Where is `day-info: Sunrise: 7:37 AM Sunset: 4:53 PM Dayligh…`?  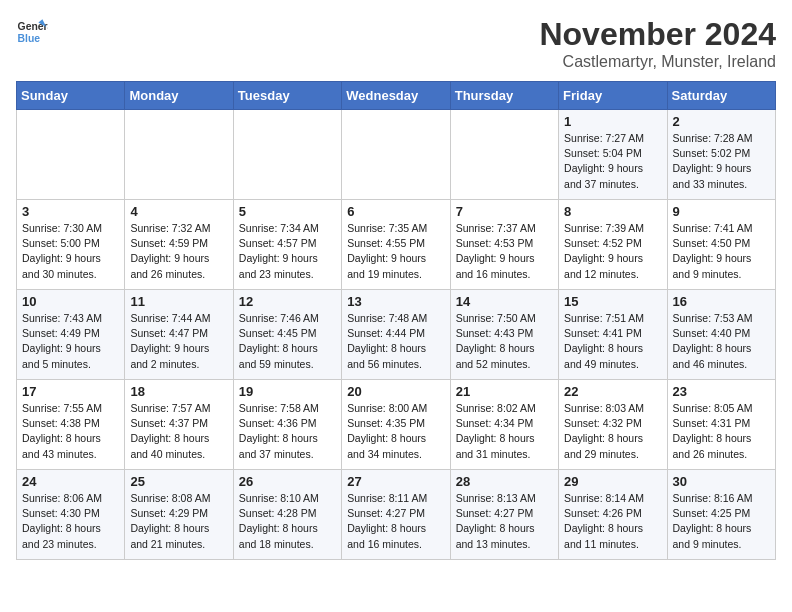
day-info: Sunrise: 7:37 AM Sunset: 4:53 PM Dayligh… is located at coordinates (504, 252).